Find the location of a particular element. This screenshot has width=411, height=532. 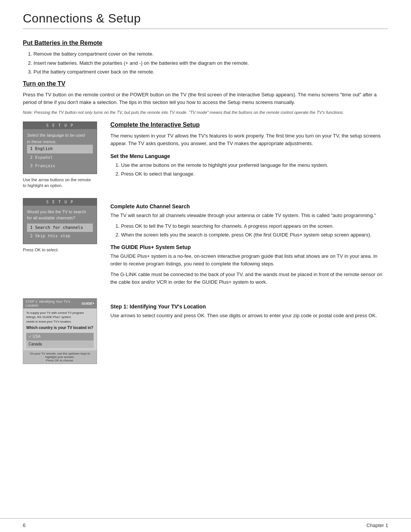

setup-screen-1-caption: Use the arrow buttons on the remoteto hi… is located at coordinates (61, 183).